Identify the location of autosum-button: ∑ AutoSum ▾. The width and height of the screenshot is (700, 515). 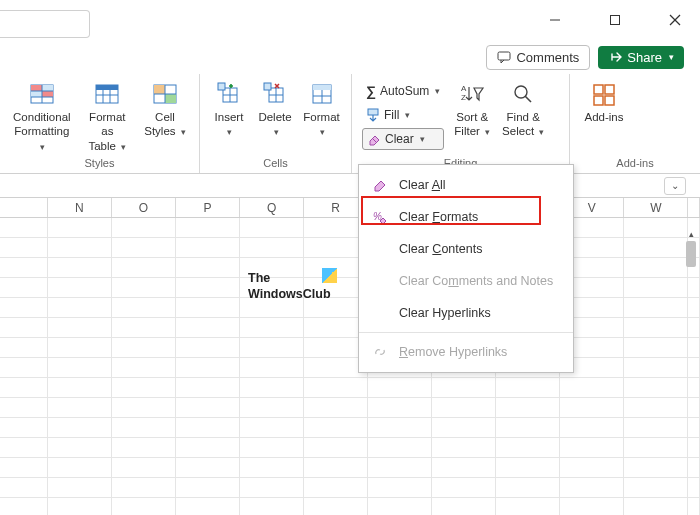
(403, 91).